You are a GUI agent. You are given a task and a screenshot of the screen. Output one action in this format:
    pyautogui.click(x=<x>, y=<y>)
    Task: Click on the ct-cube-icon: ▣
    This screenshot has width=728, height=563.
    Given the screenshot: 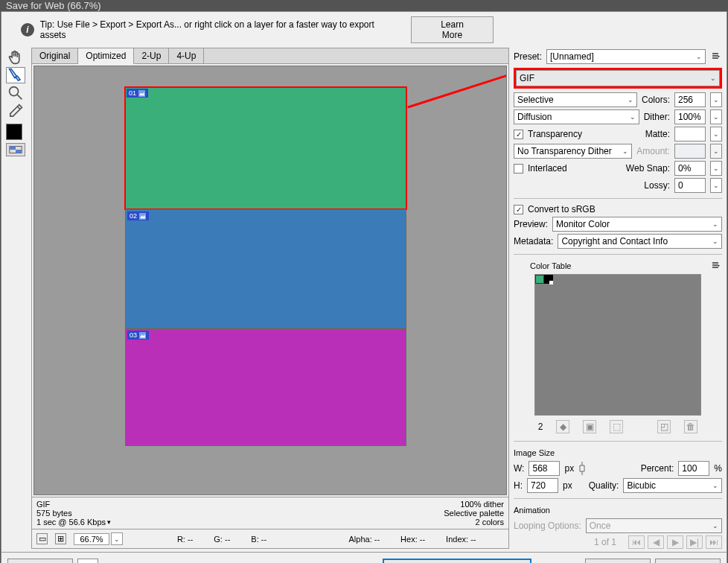 What is the action you would take?
    pyautogui.click(x=590, y=427)
    